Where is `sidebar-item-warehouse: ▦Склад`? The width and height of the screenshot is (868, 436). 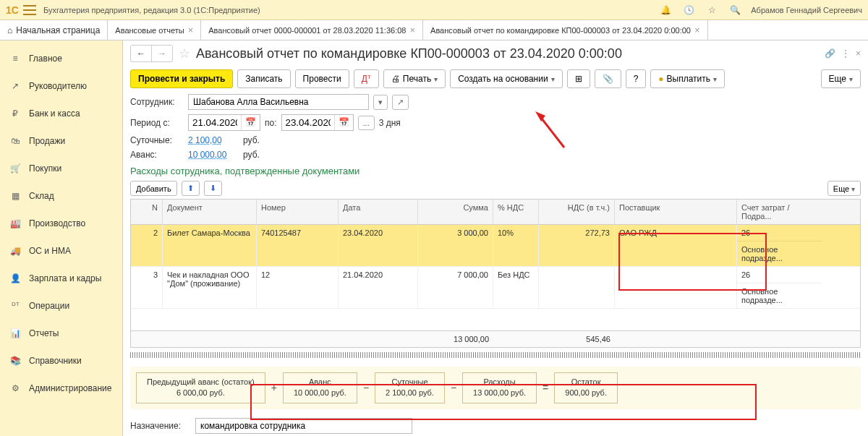
sidebar-item-warehouse: ▦Склад is located at coordinates (61, 196).